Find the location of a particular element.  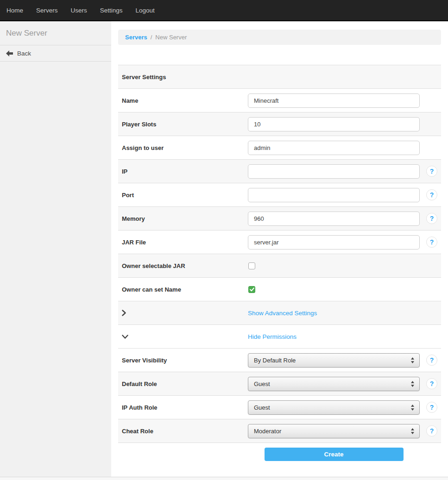

row-label-cell: Assign to user is located at coordinates (183, 148).